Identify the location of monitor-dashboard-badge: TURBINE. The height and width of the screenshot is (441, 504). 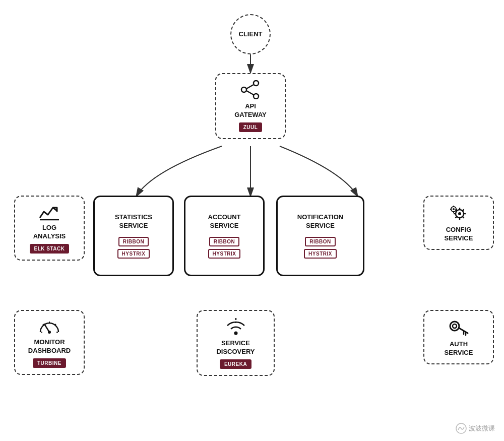
(49, 363).